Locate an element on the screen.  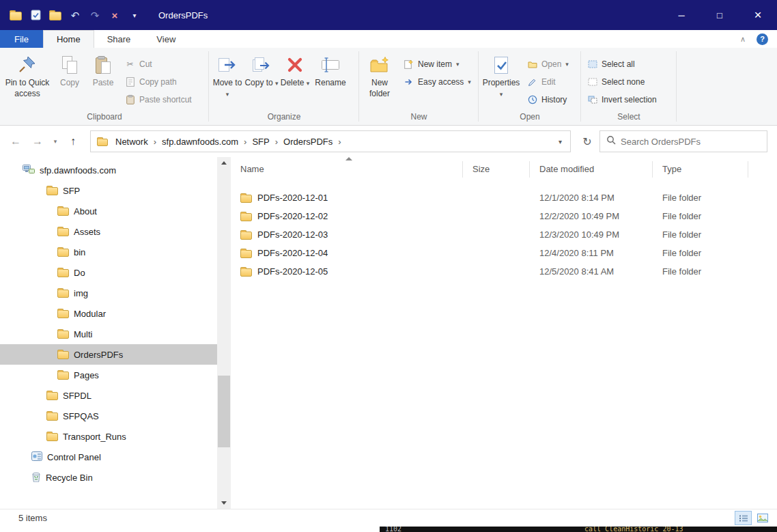
scroll-down-button is located at coordinates (224, 503).